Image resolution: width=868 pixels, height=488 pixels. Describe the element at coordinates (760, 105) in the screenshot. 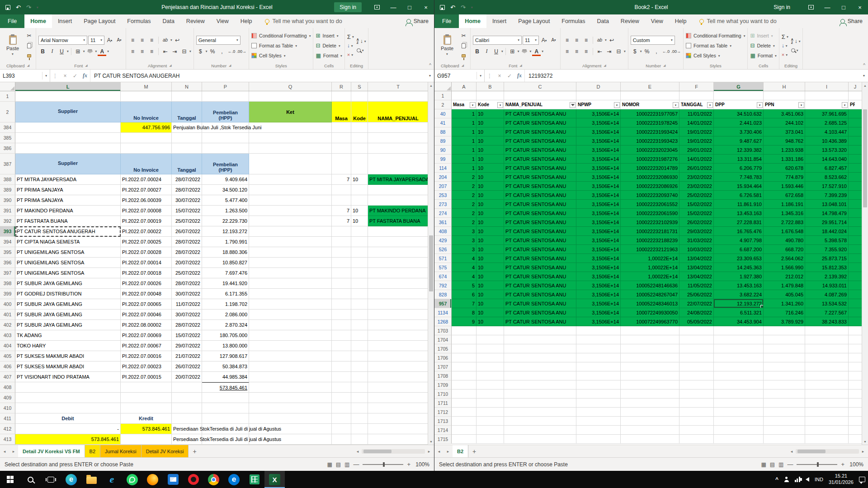

I see `filter-dropdown-icon-G: ▾` at that location.